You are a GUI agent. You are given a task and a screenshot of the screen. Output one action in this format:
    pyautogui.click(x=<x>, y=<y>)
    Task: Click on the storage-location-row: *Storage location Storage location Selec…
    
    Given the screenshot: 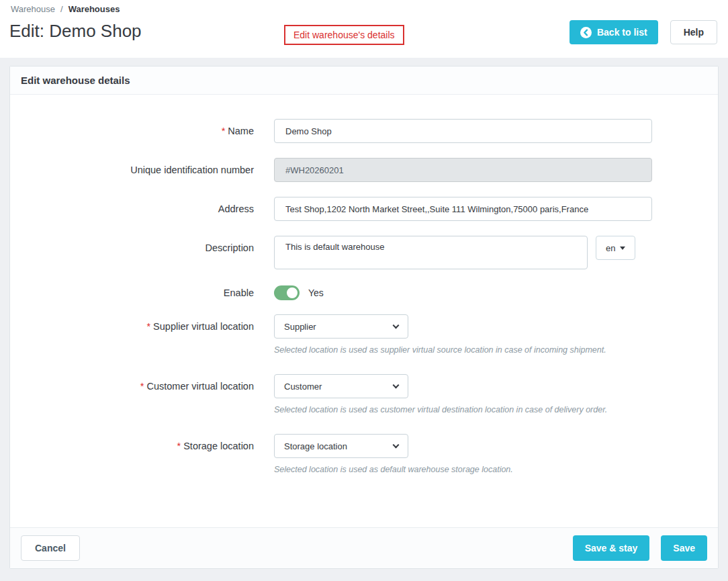 What is the action you would take?
    pyautogui.click(x=364, y=454)
    